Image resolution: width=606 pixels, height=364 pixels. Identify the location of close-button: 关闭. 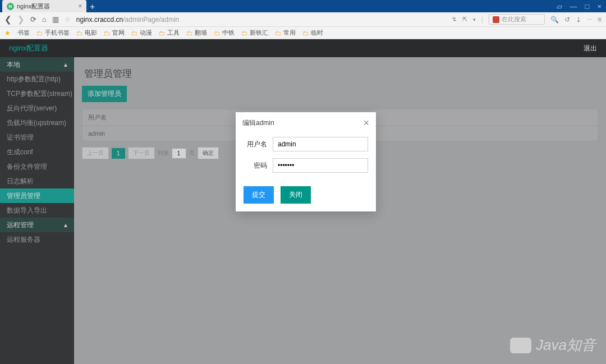
(296, 195).